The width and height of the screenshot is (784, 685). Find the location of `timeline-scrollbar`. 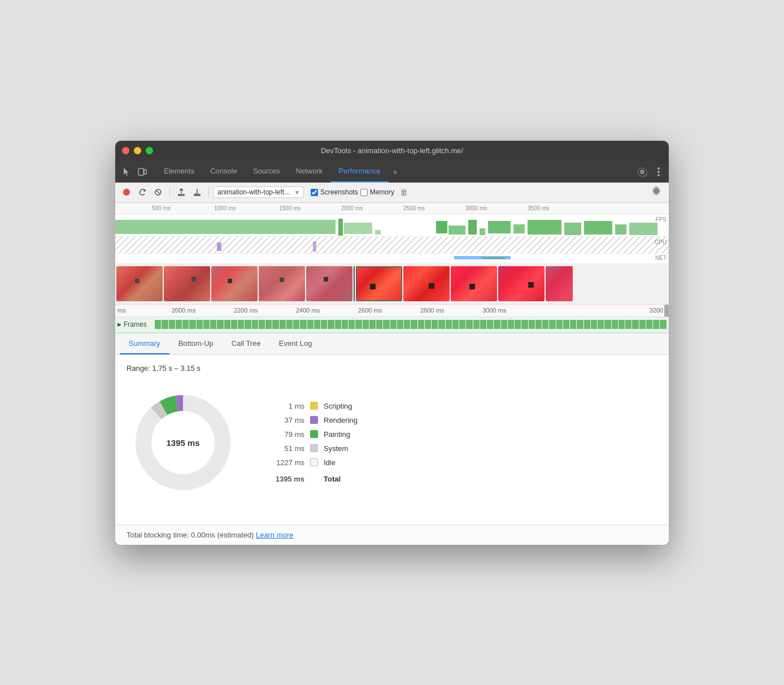

timeline-scrollbar is located at coordinates (667, 311).